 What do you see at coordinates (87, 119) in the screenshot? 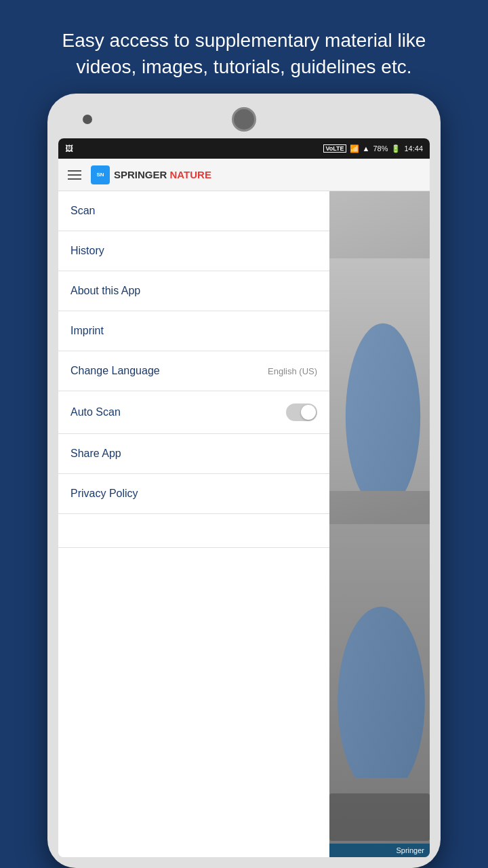
I see `front-camera-small` at bounding box center [87, 119].